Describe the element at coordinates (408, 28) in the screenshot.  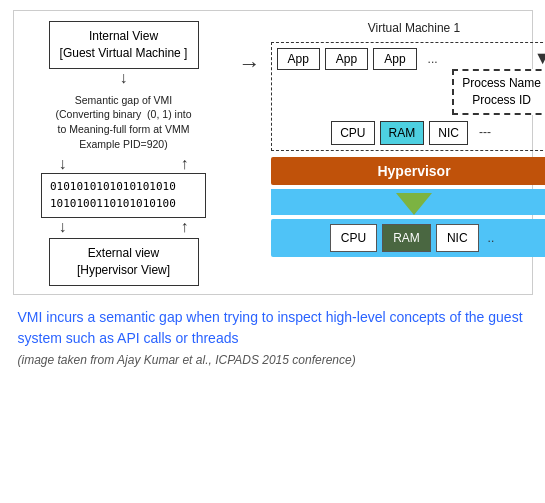
I see `vm-title: Virtual Machine 1` at that location.